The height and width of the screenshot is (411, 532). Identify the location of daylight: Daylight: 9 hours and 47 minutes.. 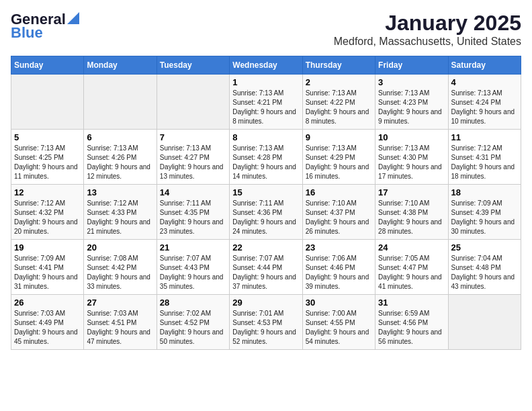
(118, 337).